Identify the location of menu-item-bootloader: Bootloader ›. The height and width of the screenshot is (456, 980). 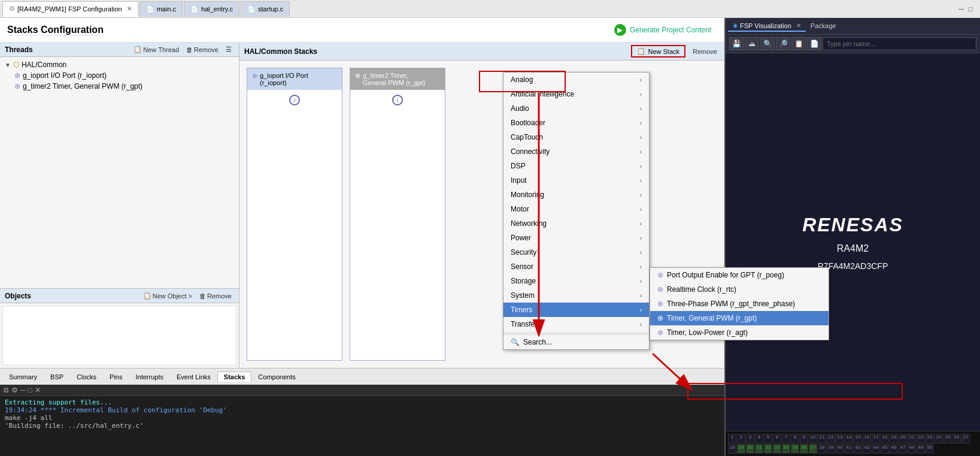
(576, 123).